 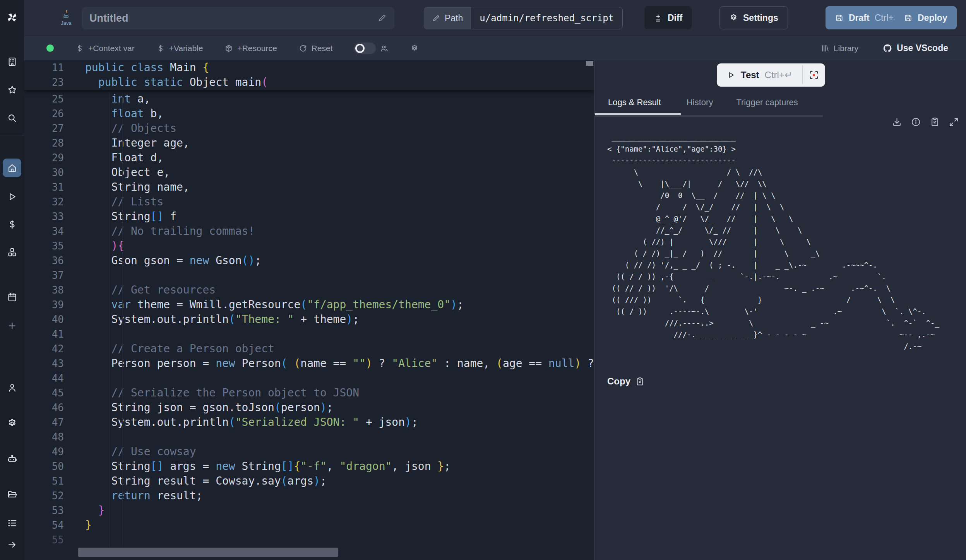 I want to click on vertical-scrollbar, so click(x=590, y=63).